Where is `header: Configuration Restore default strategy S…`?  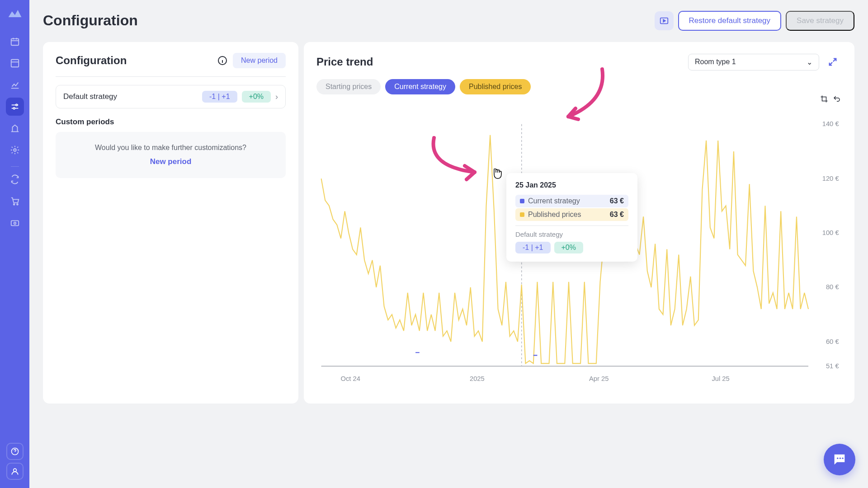 header: Configuration Restore default strategy S… is located at coordinates (448, 21).